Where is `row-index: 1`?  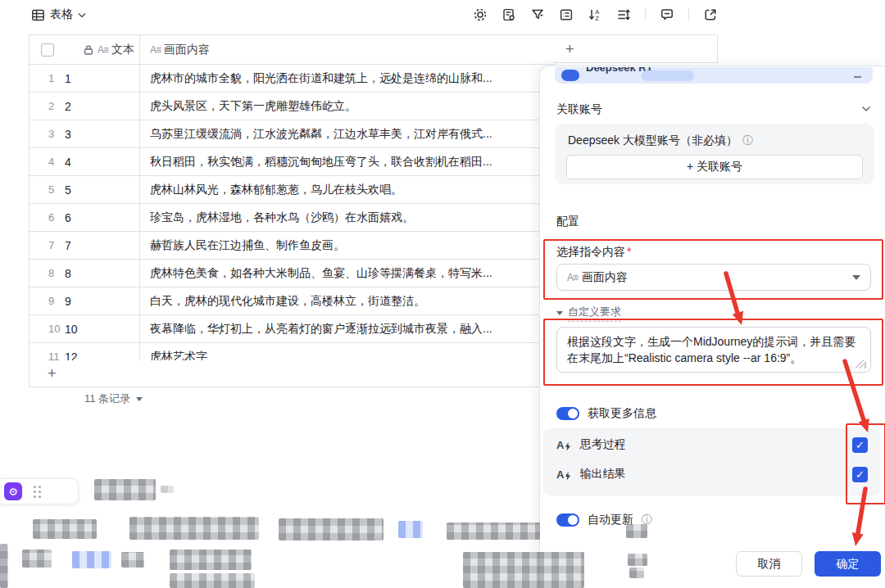
row-index: 1 is located at coordinates (57, 79).